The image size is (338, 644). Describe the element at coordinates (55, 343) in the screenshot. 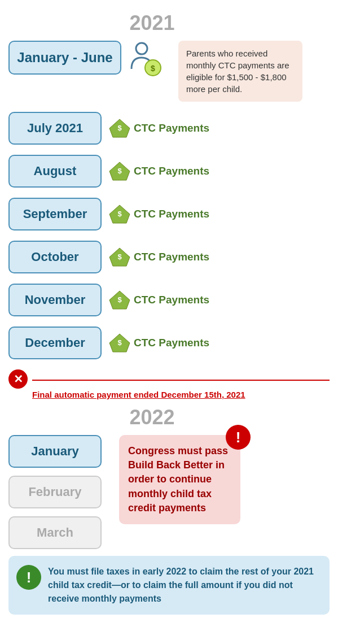

I see `december-button: December` at that location.